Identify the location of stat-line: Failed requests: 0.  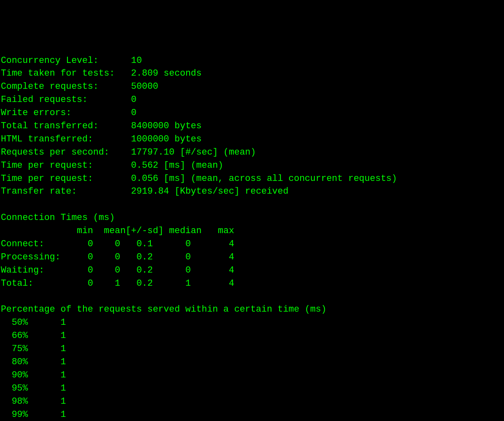
(252, 100).